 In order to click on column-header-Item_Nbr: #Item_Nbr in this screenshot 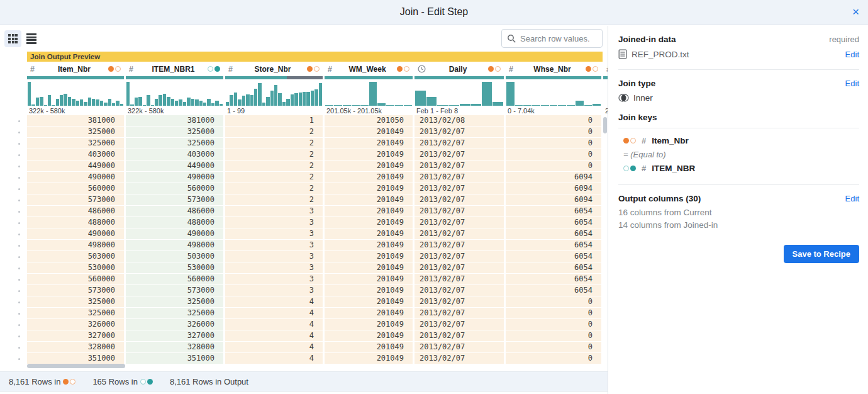, I will do `click(75, 69)`.